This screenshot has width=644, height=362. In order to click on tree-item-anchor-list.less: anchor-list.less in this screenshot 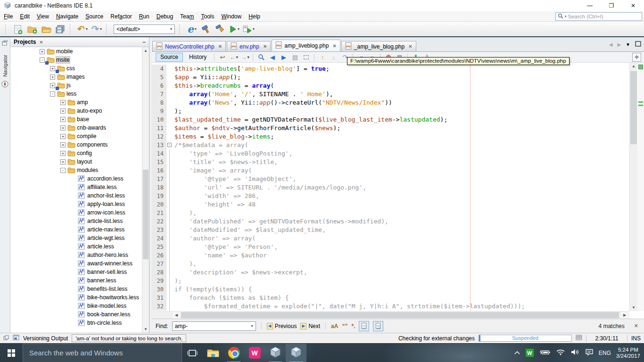, I will do `click(76, 196)`.